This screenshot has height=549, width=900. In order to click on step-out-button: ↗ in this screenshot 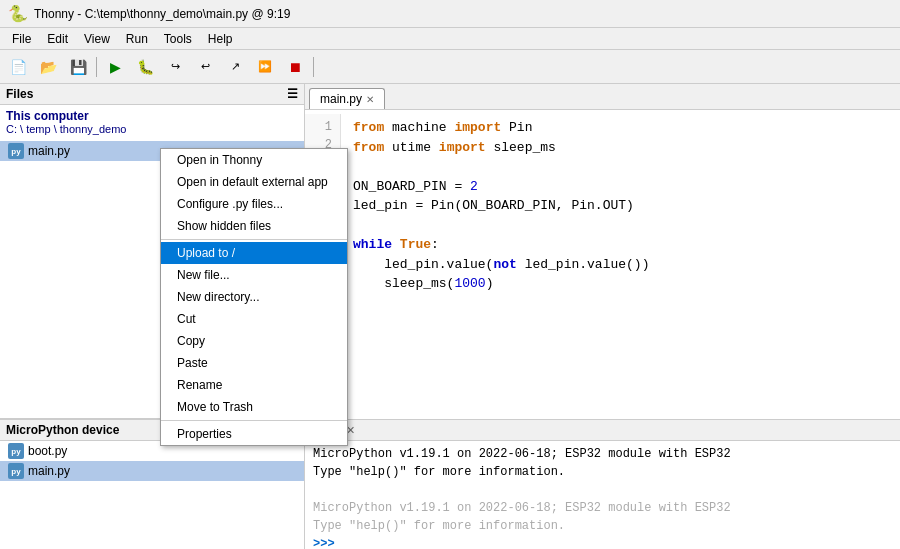, I will do `click(235, 67)`.